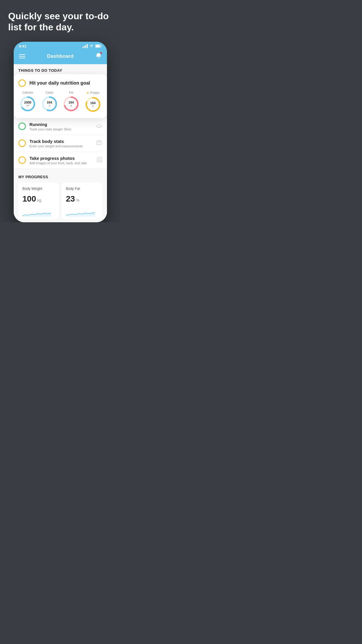  What do you see at coordinates (61, 127) in the screenshot?
I see `todo-item-text: Running Track your stats (target: 5km)` at bounding box center [61, 127].